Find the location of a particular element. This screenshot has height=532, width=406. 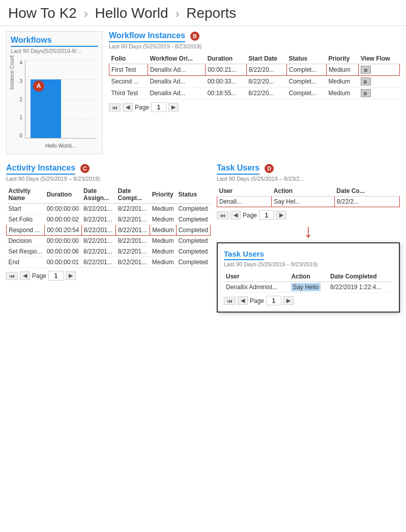

ai-cell-name: Set Respo... is located at coordinates (25, 251).